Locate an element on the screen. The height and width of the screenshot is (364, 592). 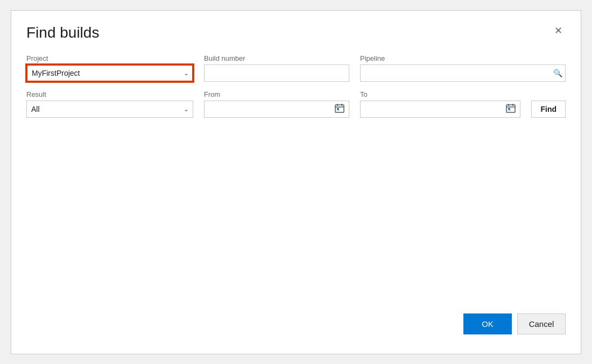
to-date-input is located at coordinates (440, 109).